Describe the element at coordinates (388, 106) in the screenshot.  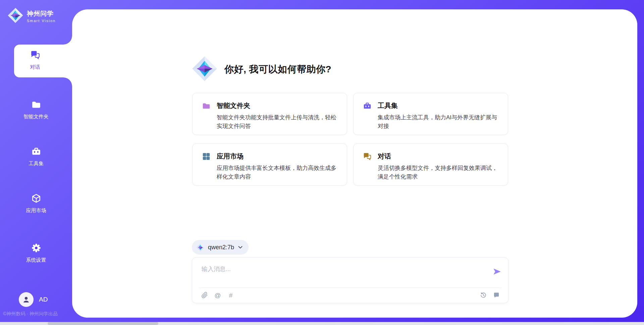
I see `card-title: 工具集` at that location.